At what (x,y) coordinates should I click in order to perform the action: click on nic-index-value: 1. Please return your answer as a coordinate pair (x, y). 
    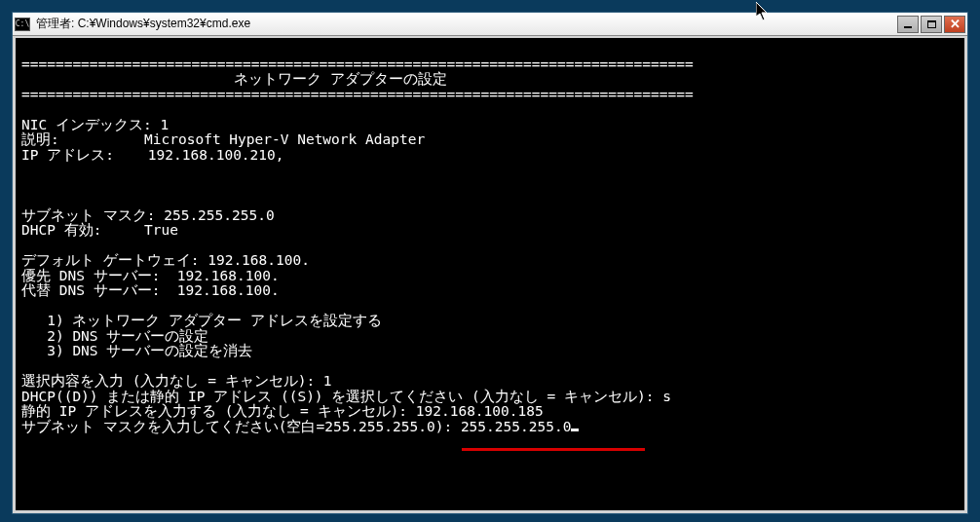
    Looking at the image, I should click on (164, 125).